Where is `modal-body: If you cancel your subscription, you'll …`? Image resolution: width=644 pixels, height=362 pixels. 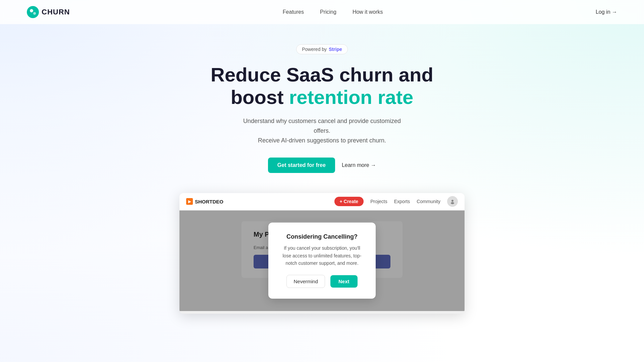 modal-body: If you cancel your subscription, you'll … is located at coordinates (322, 255).